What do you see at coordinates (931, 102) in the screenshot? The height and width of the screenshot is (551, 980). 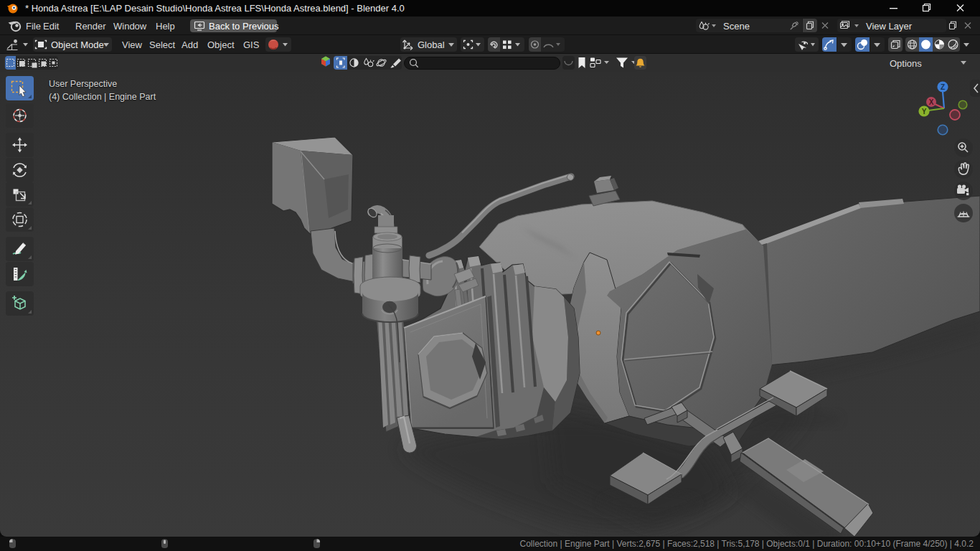 I see `svg-text: X` at bounding box center [931, 102].